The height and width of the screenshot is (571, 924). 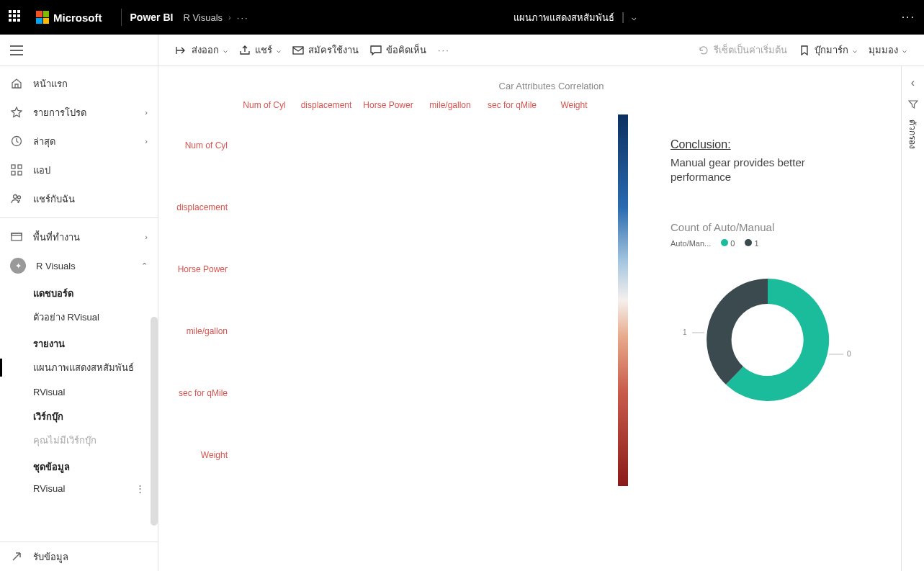 I want to click on nav-home: หน้าแรก, so click(x=79, y=84).